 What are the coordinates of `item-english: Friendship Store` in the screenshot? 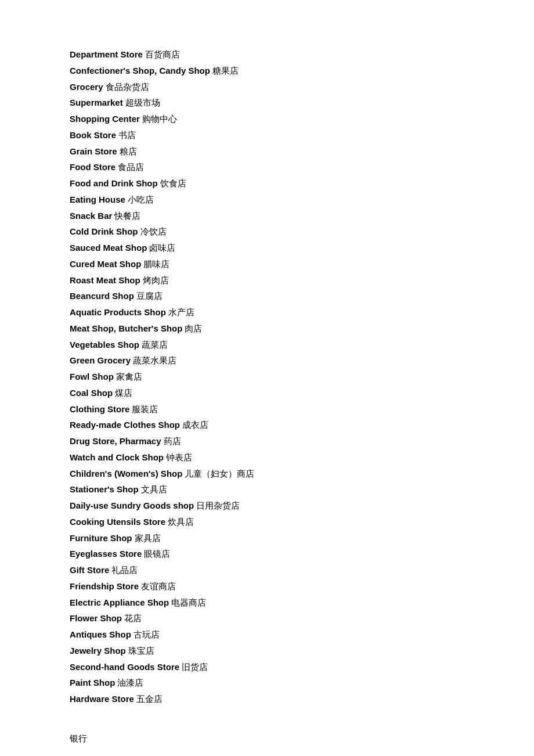 It's located at (104, 586).